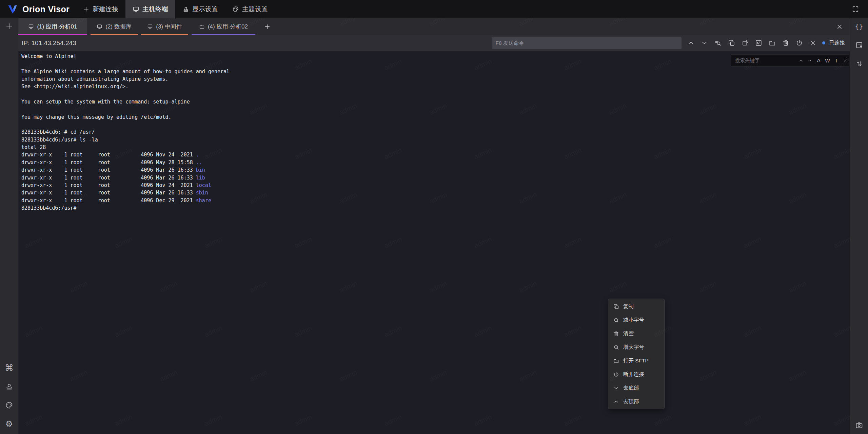 The height and width of the screenshot is (434, 868). Describe the element at coordinates (705, 43) in the screenshot. I see `scroll-bottom-icon` at that location.